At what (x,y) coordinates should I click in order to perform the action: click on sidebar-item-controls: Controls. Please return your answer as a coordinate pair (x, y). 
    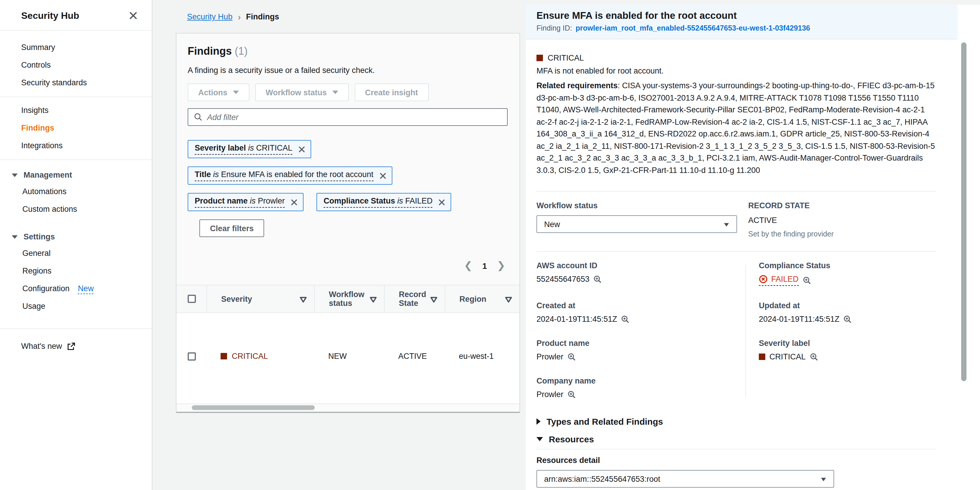
    Looking at the image, I should click on (76, 65).